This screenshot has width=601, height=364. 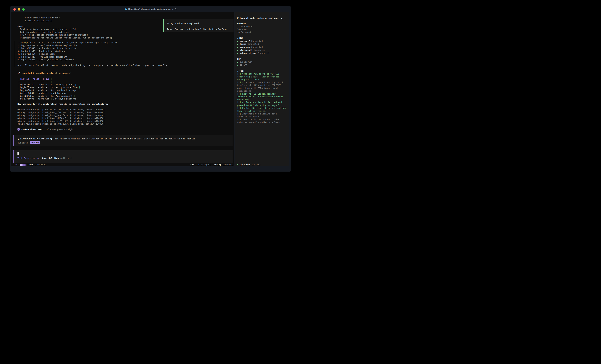 What do you see at coordinates (123, 89) in the screenshot?
I see `agents-table: |Task ID|Agent|Focus| |---------|-------…` at bounding box center [123, 89].